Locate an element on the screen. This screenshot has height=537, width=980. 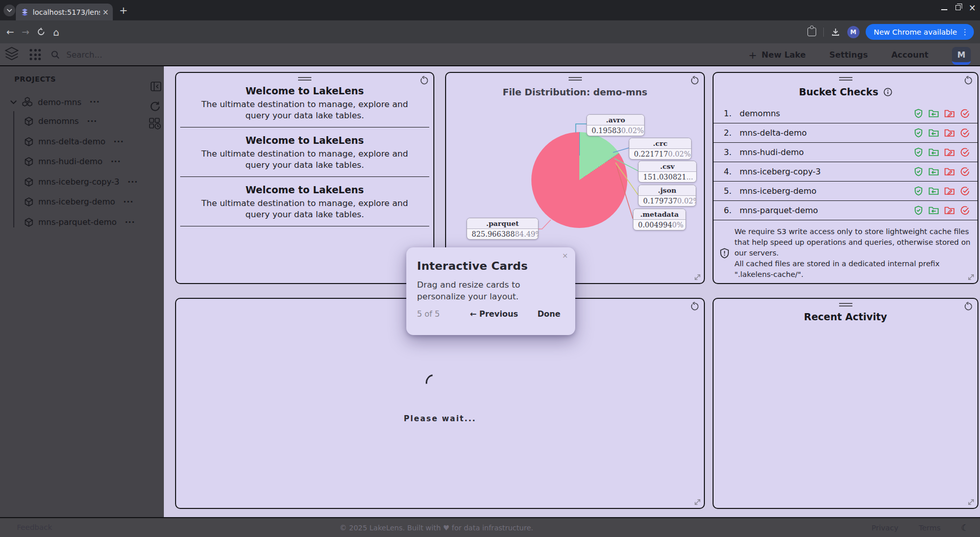
project-name: demo-mns is located at coordinates (60, 102).